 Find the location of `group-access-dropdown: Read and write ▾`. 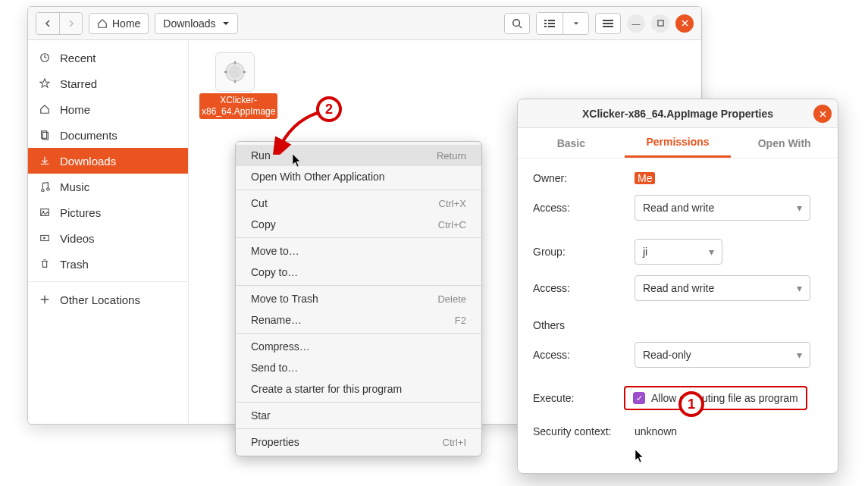

group-access-dropdown: Read and write ▾ is located at coordinates (722, 288).